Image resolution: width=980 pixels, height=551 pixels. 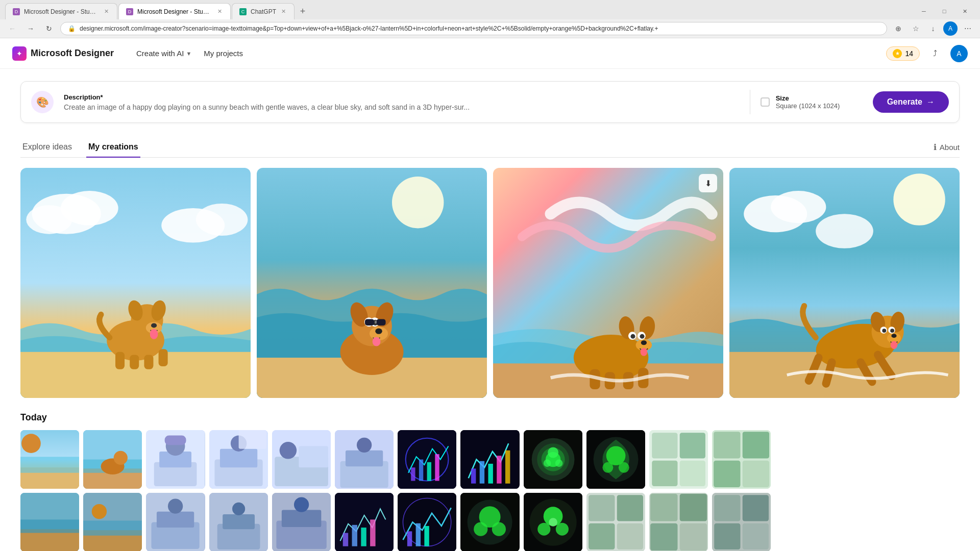 I want to click on brand: ✦ Microsoft Designer, so click(x=63, y=54).